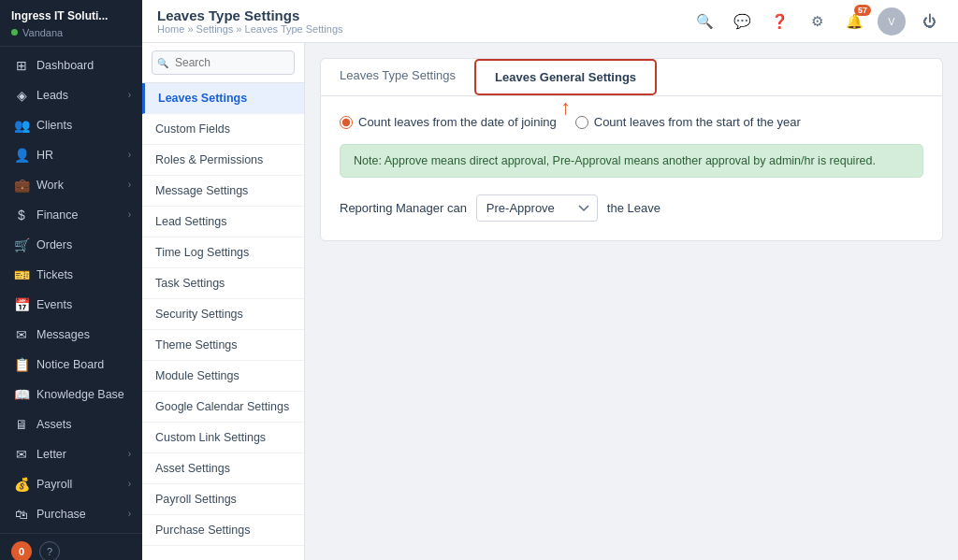 The image size is (958, 560). Describe the element at coordinates (71, 395) in the screenshot. I see `sidebar-item-knowledge-base: 📖 Knowledge Base` at that location.